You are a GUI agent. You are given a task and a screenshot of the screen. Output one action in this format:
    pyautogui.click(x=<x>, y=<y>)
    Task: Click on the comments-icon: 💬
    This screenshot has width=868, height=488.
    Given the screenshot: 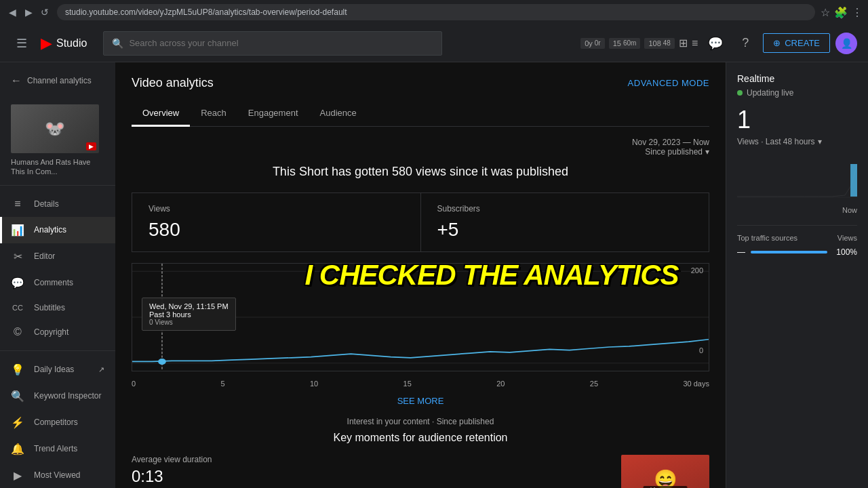 What is the action you would take?
    pyautogui.click(x=715, y=43)
    